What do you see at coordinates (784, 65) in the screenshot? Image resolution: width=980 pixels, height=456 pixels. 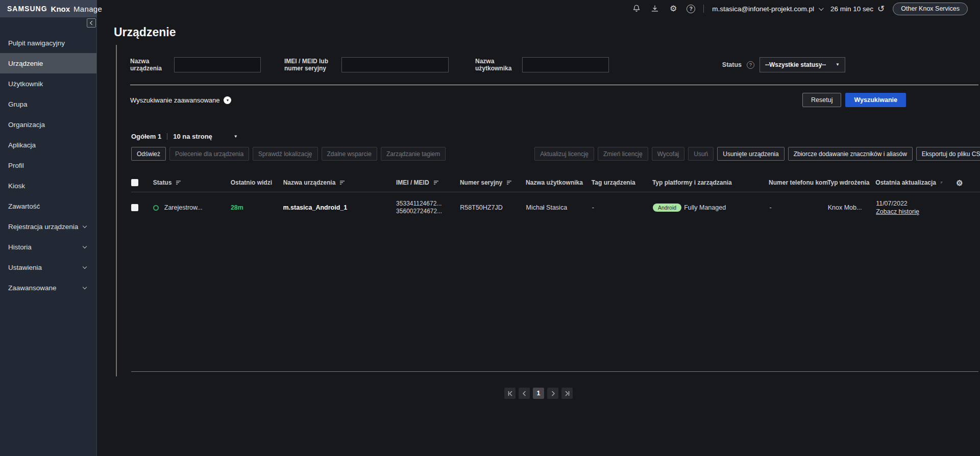 I see `status-filter-group: Status ? --Wszystkie statusy-- ▼` at bounding box center [784, 65].